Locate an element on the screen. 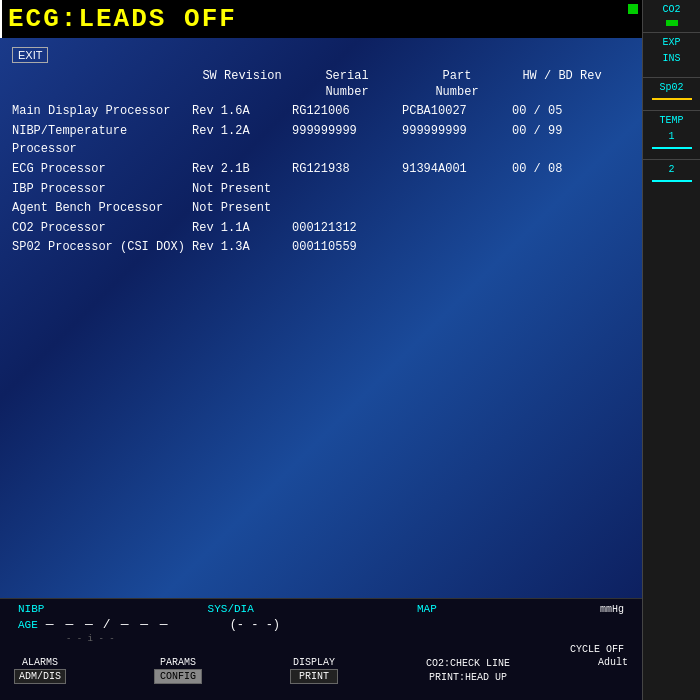 The width and height of the screenshot is (700, 700). hwbd-ecg: 00 / 08 is located at coordinates (562, 170).